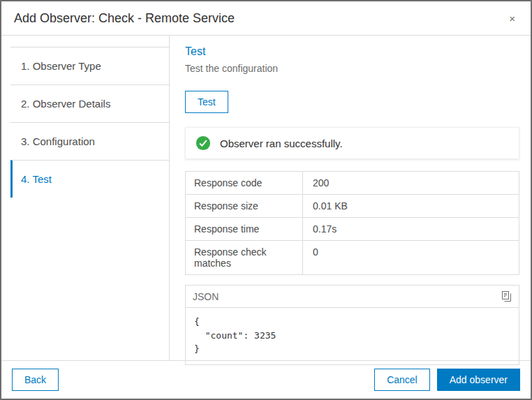 This screenshot has width=532, height=400. Describe the element at coordinates (352, 68) in the screenshot. I see `page-subtitle: Test the configuration` at that location.